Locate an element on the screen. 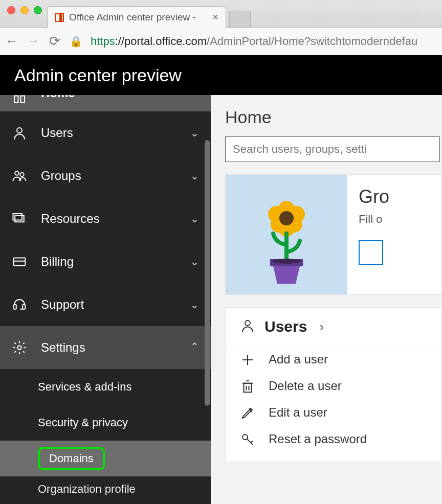  users-card-header: Users › is located at coordinates (334, 327).